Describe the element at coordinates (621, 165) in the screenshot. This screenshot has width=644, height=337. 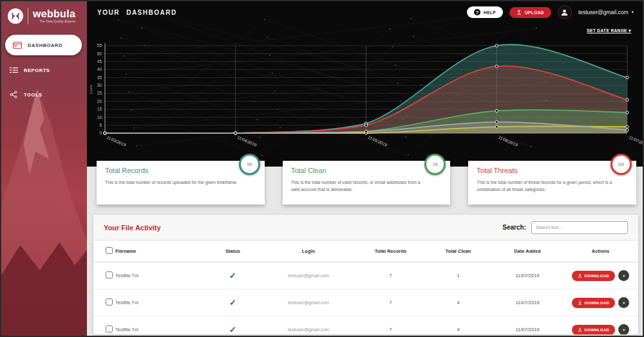
I see `card-value-badge: 68` at that location.